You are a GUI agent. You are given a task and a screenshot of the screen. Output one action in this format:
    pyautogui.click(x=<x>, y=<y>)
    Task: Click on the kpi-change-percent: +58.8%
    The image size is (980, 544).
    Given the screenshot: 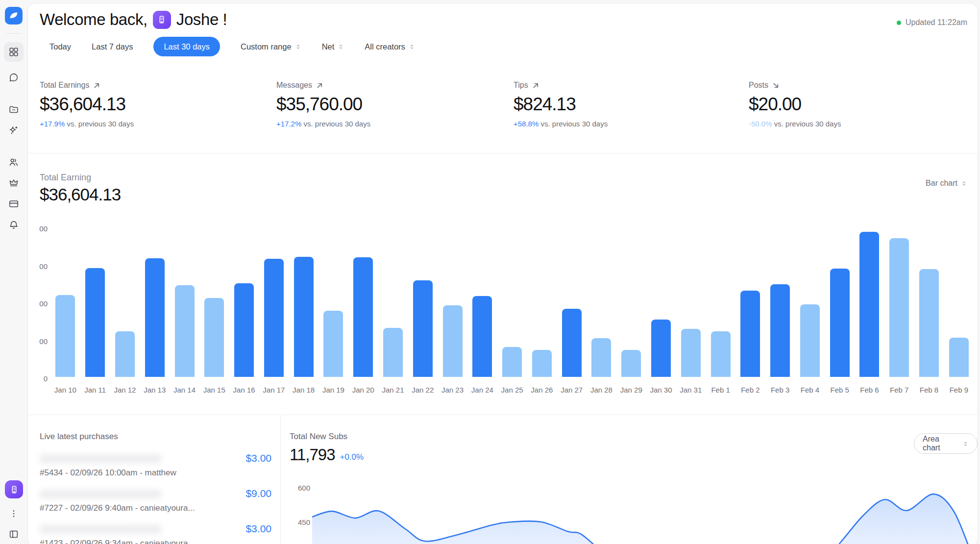 What is the action you would take?
    pyautogui.click(x=526, y=124)
    